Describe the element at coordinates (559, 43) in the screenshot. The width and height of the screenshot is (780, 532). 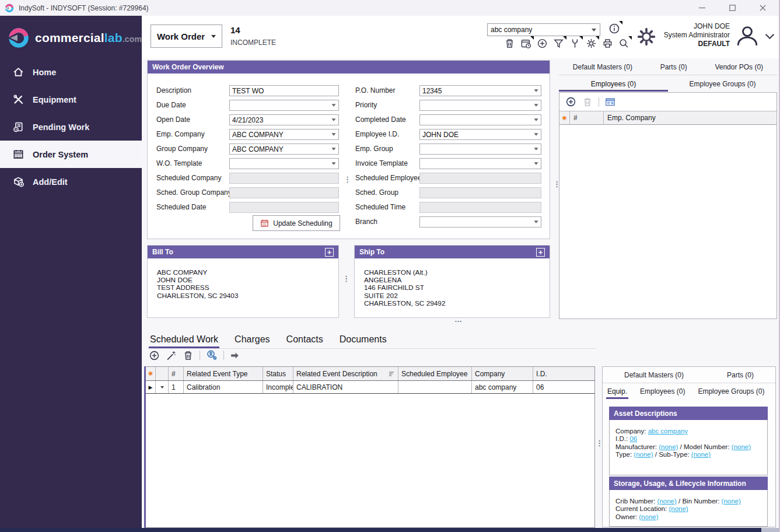
I see `filter-icon` at that location.